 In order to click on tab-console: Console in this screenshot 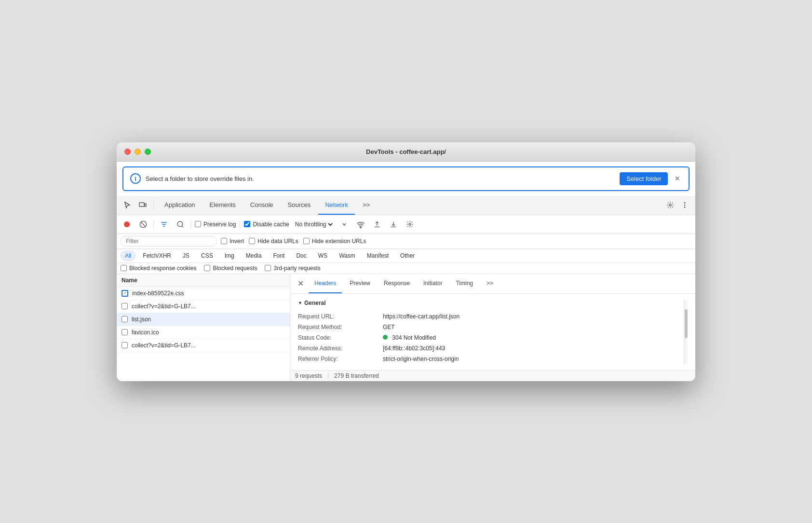, I will do `click(262, 205)`.